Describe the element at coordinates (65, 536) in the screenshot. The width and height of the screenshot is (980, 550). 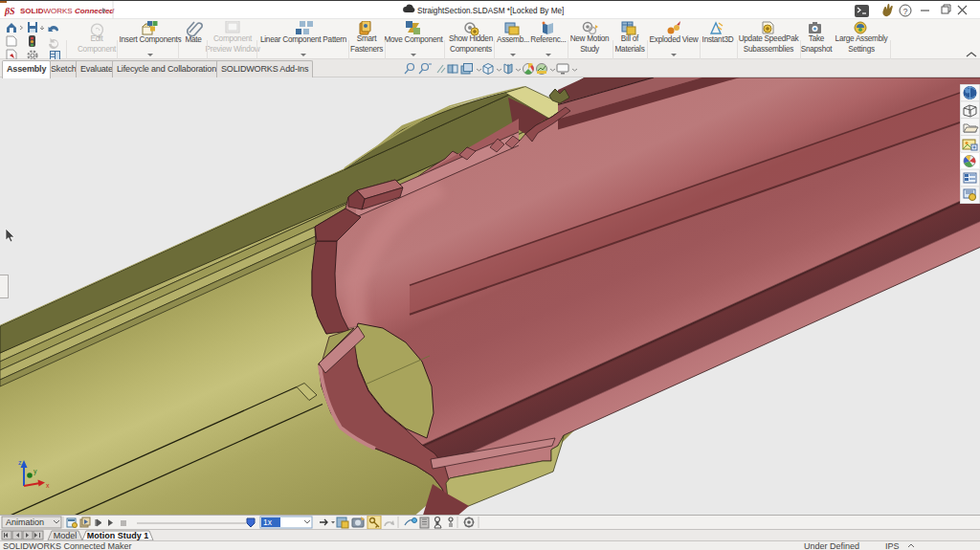
I see `svg-text: Model` at that location.